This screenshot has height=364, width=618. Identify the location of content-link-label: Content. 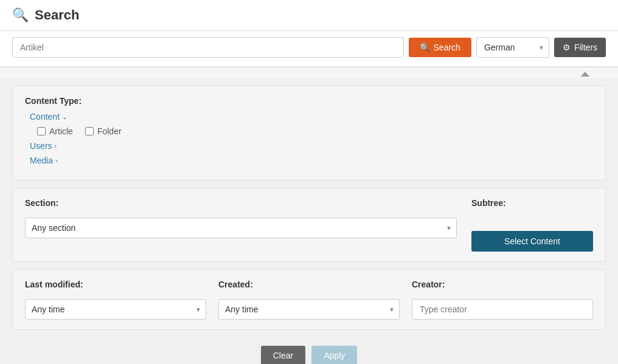
(45, 117).